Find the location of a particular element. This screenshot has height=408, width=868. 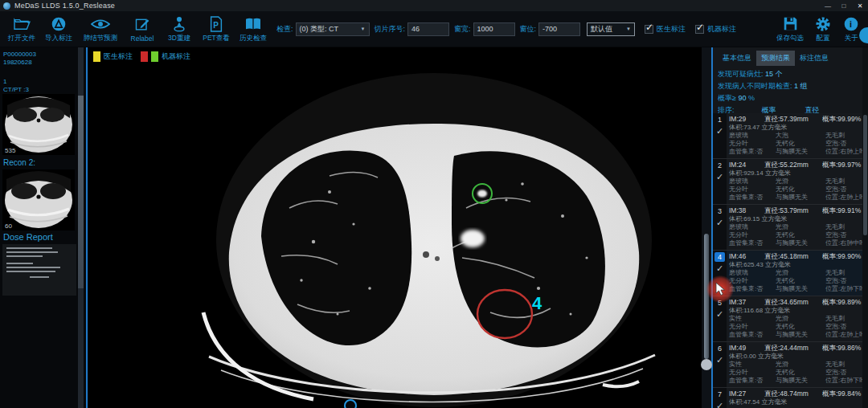

book-icon is located at coordinates (253, 24).